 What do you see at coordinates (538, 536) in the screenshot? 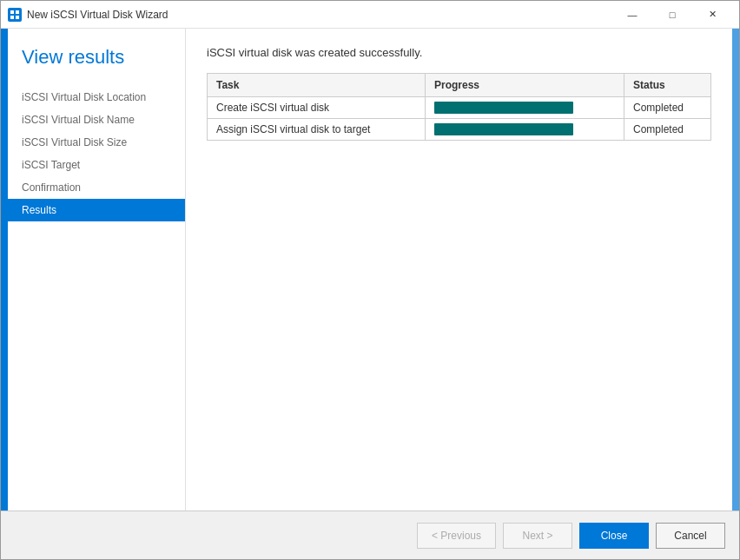
I see `next-button: Next >` at bounding box center [538, 536].